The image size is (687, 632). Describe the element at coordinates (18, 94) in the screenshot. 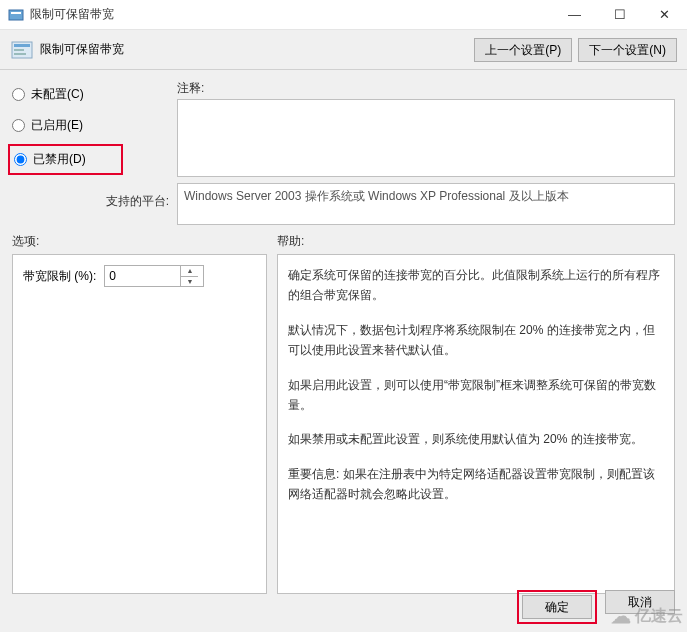

I see `radio-unconfigured-input` at that location.